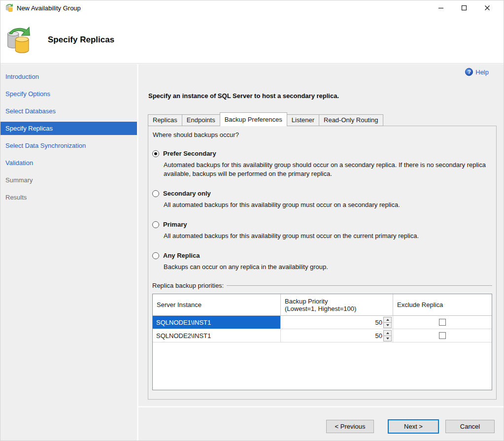 This screenshot has height=441, width=504. What do you see at coordinates (322, 200) in the screenshot?
I see `option-secondary-only: Secondary only All automated backups for…` at bounding box center [322, 200].